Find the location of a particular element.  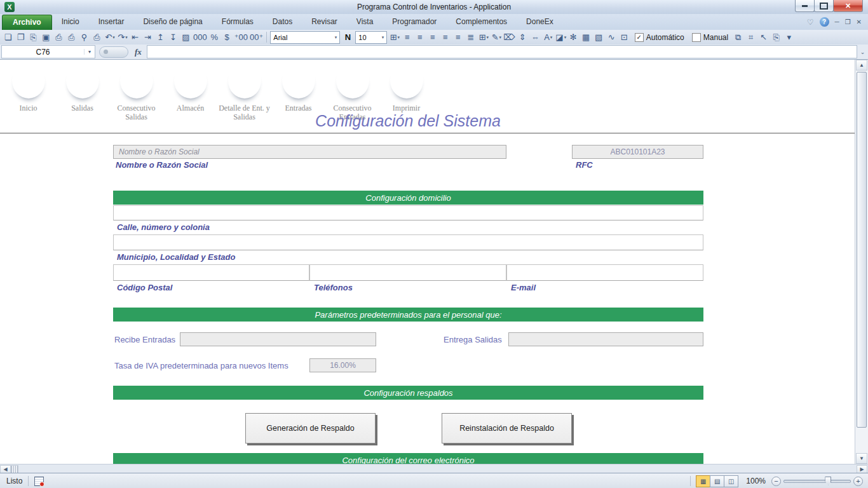

heart-icon: ♡ is located at coordinates (811, 22).